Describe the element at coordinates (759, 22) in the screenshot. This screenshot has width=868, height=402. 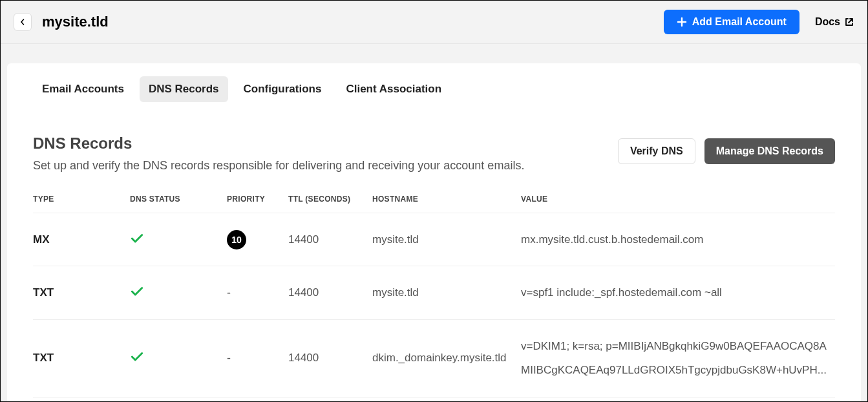
I see `top-bar-right: Add Email Account Docs` at that location.